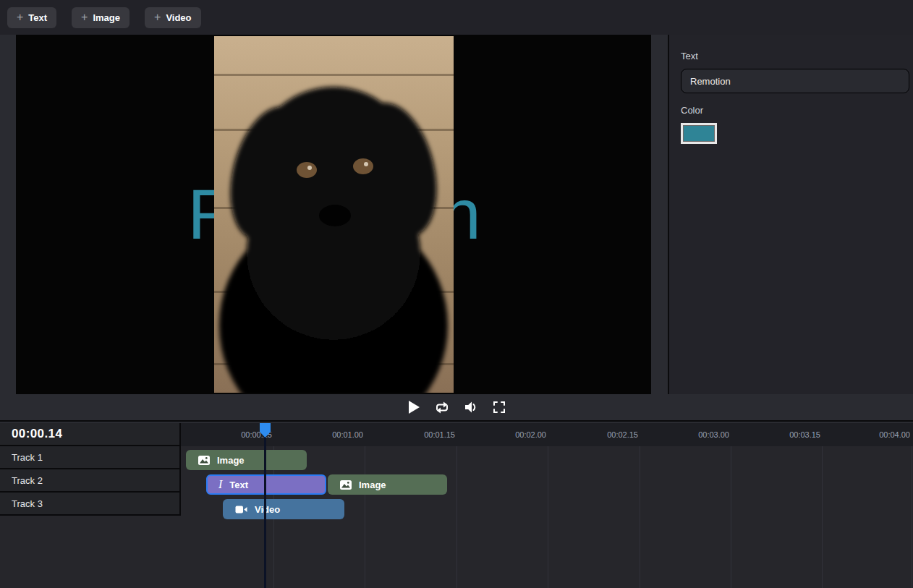 Image resolution: width=913 pixels, height=588 pixels. I want to click on ruler-tick-label: 00:02.15, so click(606, 435).